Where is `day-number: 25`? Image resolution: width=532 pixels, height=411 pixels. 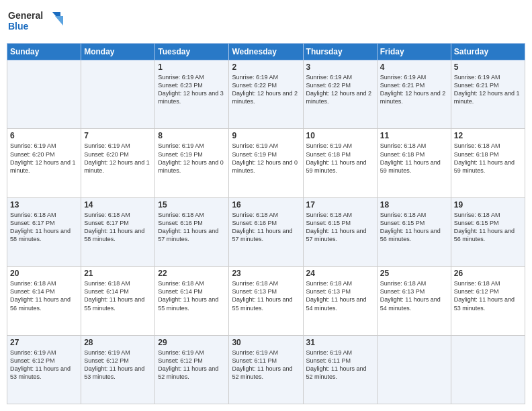 day-number: 25 is located at coordinates (414, 273).